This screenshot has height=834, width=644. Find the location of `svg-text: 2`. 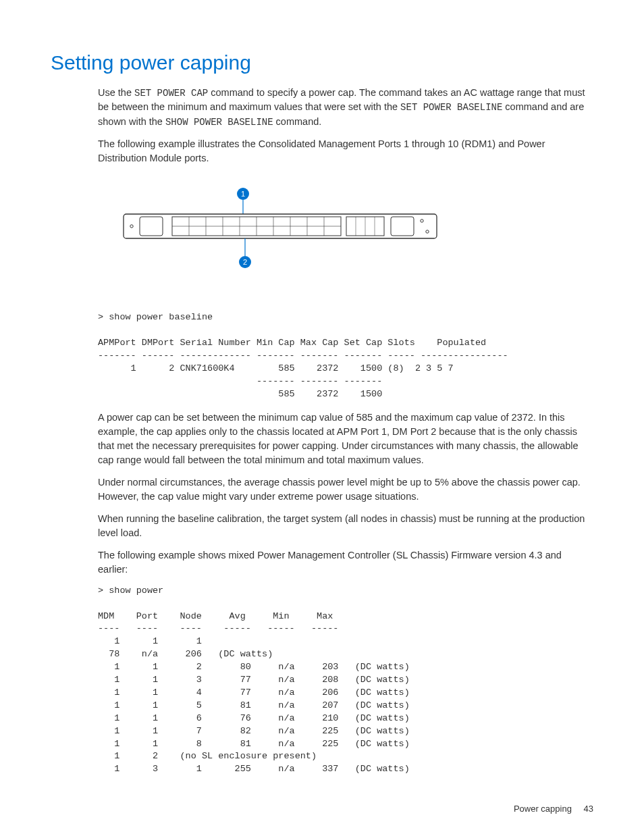

svg-text: 2 is located at coordinates (245, 262).